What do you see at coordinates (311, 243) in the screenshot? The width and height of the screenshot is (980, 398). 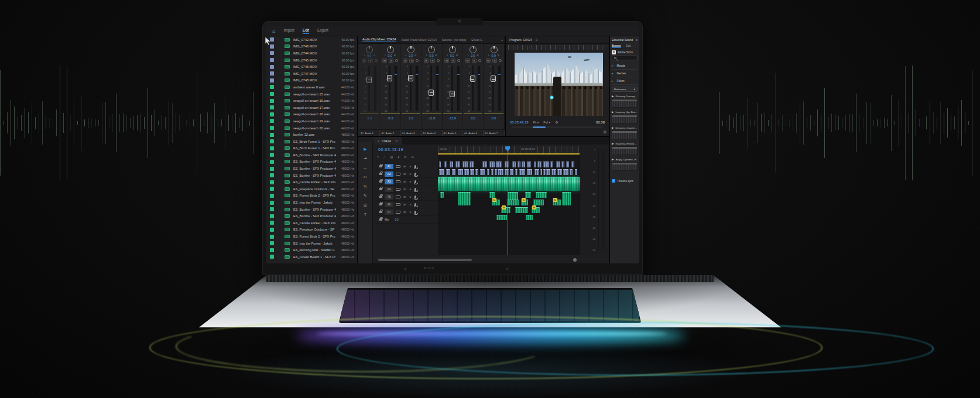 I see `project-row: ES_Into the Forest - Jakob48000 Hz` at bounding box center [311, 243].